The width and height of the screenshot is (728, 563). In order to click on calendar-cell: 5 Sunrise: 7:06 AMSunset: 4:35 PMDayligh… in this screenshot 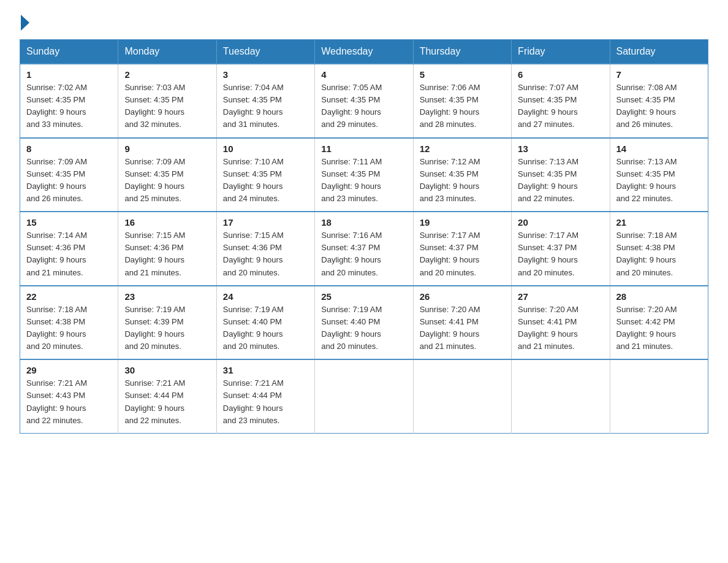, I will do `click(462, 101)`.